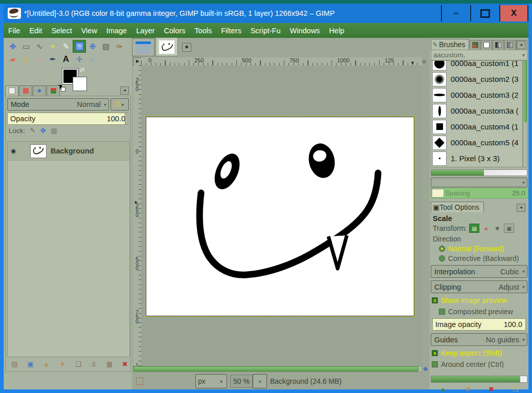  I want to click on minimize-button: –, so click(455, 13).